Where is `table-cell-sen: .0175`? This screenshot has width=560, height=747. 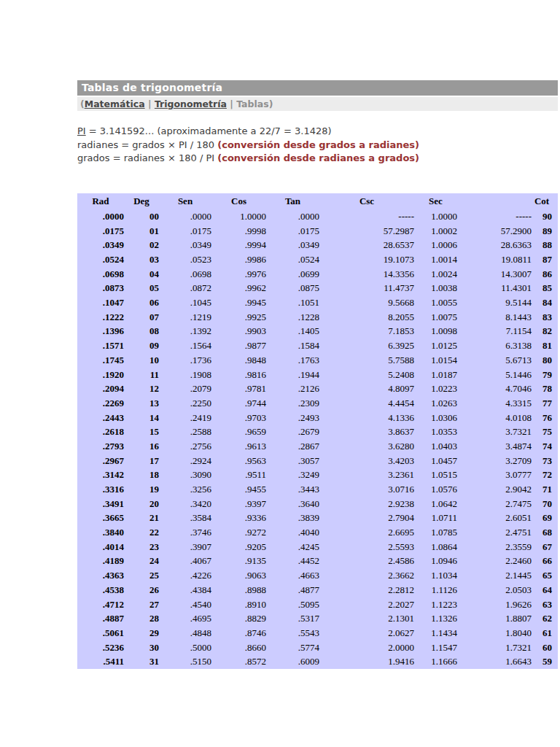
table-cell-sen: .0175 is located at coordinates (185, 231).